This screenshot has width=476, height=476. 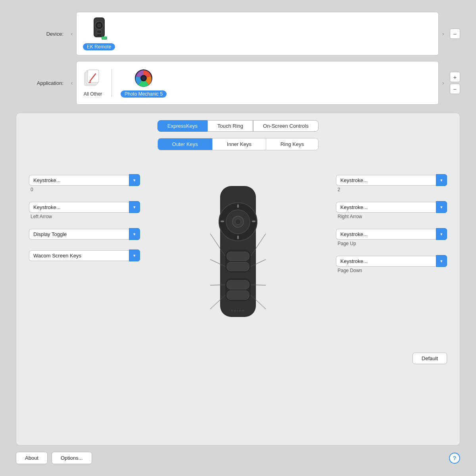 I want to click on tab-expresskeys: ExpressKeys, so click(x=182, y=126).